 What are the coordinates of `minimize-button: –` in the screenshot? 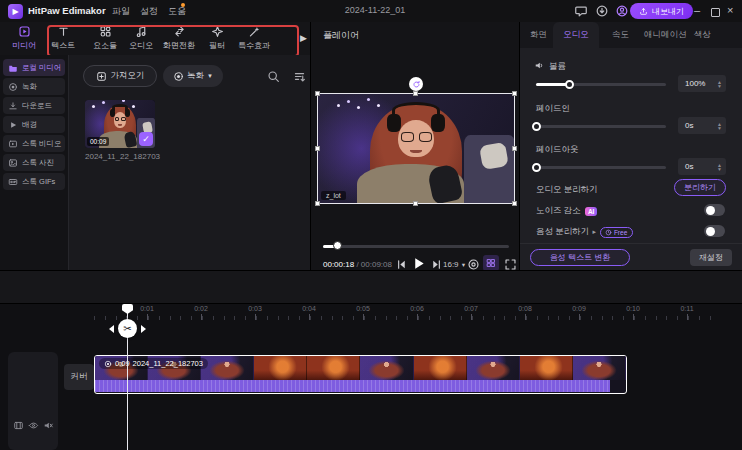 It's located at (697, 10).